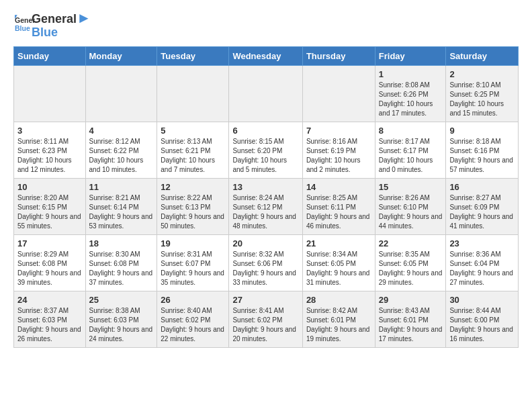  I want to click on calendar-cell: 12Sunrise: 8:22 AM Sunset: 6:13 PM Dayli…, so click(193, 206).